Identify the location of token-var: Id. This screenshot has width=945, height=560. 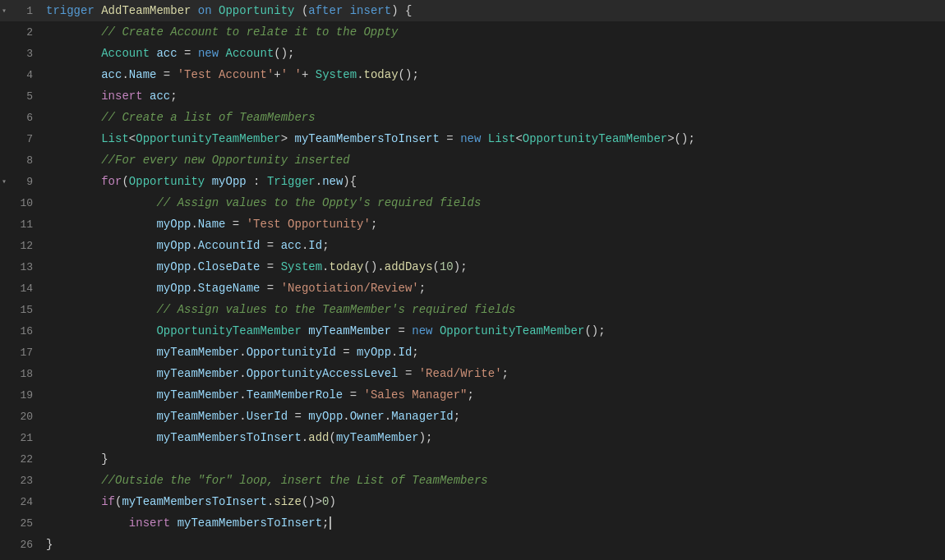
(316, 246).